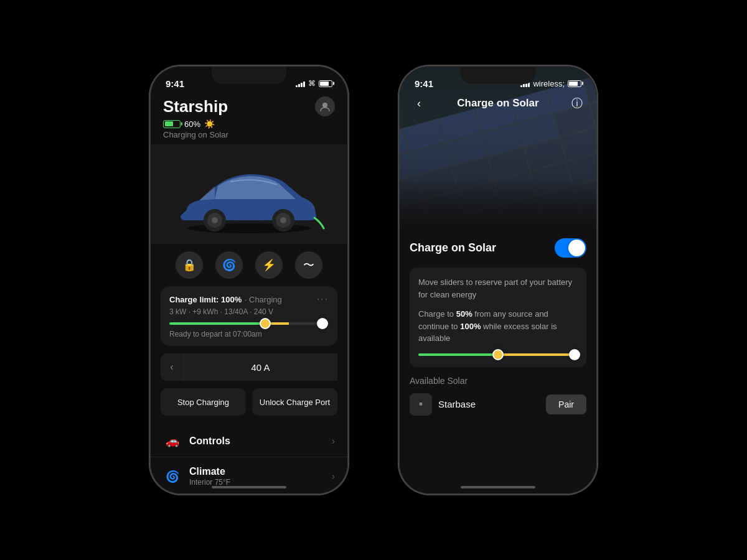 The width and height of the screenshot is (747, 560). What do you see at coordinates (249, 124) in the screenshot?
I see `battery-row: 60% ☀️` at bounding box center [249, 124].